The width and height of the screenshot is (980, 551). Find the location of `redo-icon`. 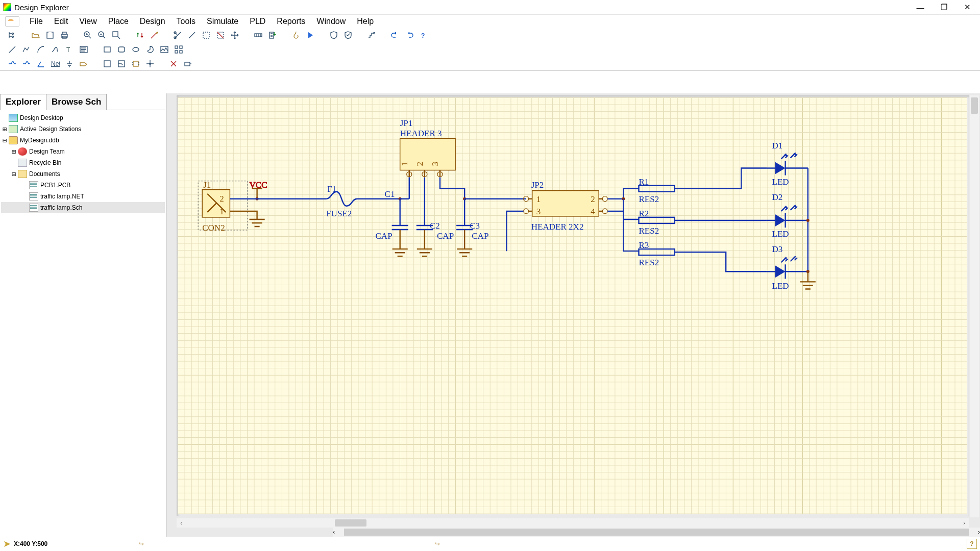

redo-icon is located at coordinates (409, 35).